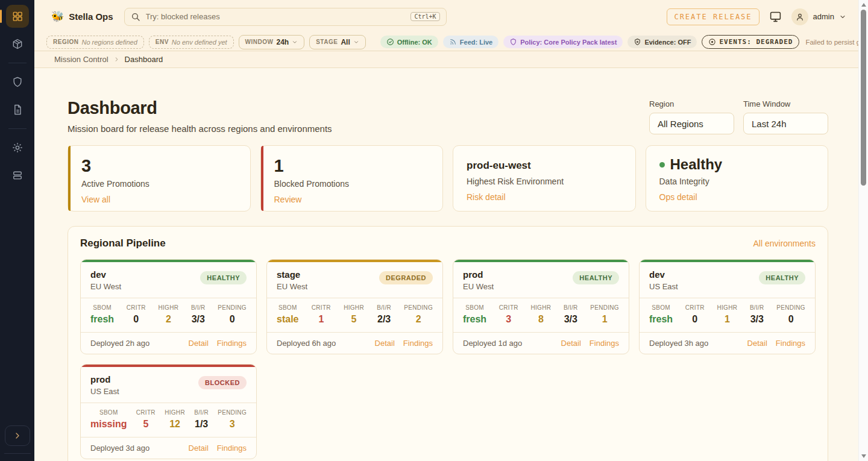  What do you see at coordinates (475, 319) in the screenshot?
I see `stat-value: fresh` at bounding box center [475, 319].